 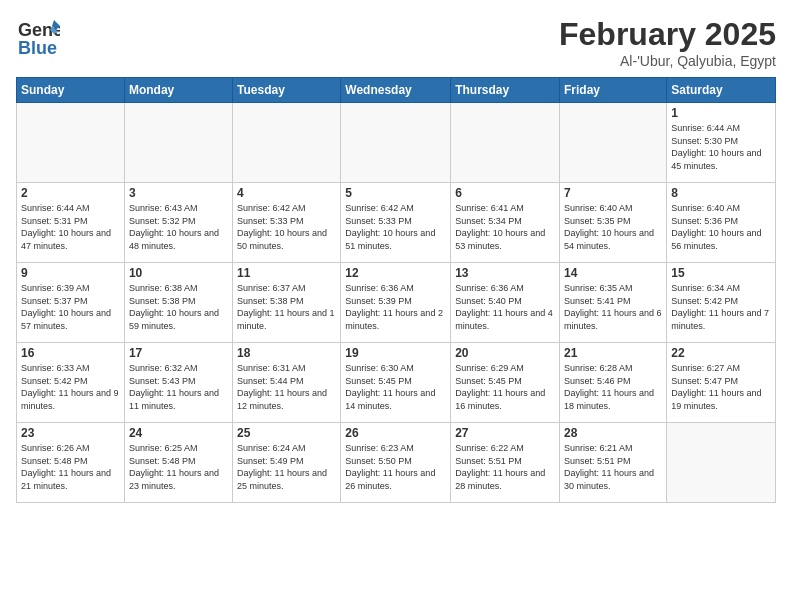 I want to click on day-cell: 9Sunrise: 6:39 AM Sunset: 5:37 PM Daylig…, so click(x=71, y=303).